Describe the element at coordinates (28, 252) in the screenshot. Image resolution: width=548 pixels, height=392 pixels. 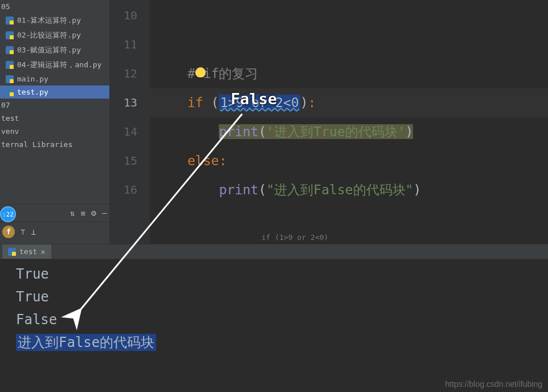
I see `run-tab-label: test` at that location.